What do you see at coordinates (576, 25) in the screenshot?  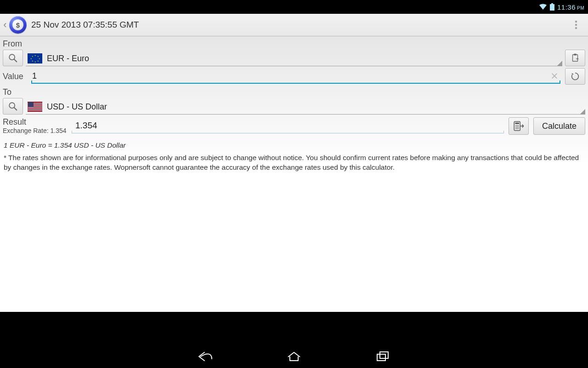 I see `overflow-menu-button` at bounding box center [576, 25].